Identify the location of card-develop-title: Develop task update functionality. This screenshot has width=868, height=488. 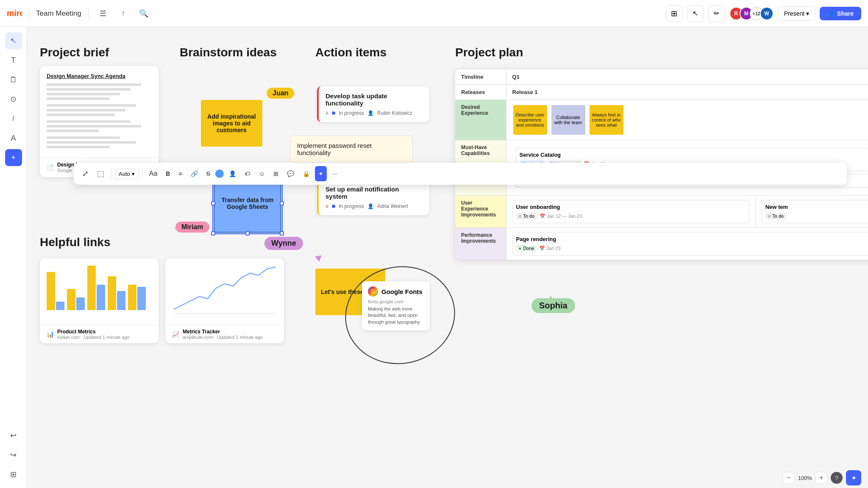
(374, 100).